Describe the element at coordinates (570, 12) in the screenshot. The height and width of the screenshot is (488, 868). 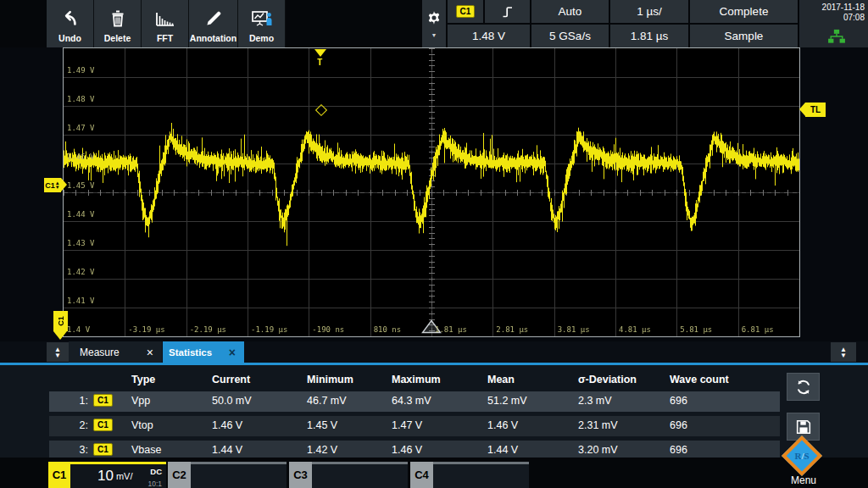
I see `trigger-mode-value: Auto` at that location.